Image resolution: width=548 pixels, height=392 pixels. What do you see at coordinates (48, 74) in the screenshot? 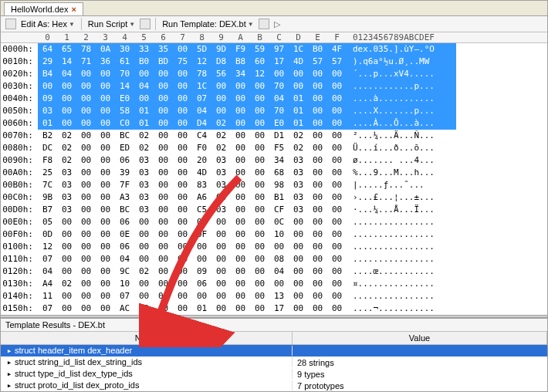
I see `hex-byte: B4` at bounding box center [48, 74].